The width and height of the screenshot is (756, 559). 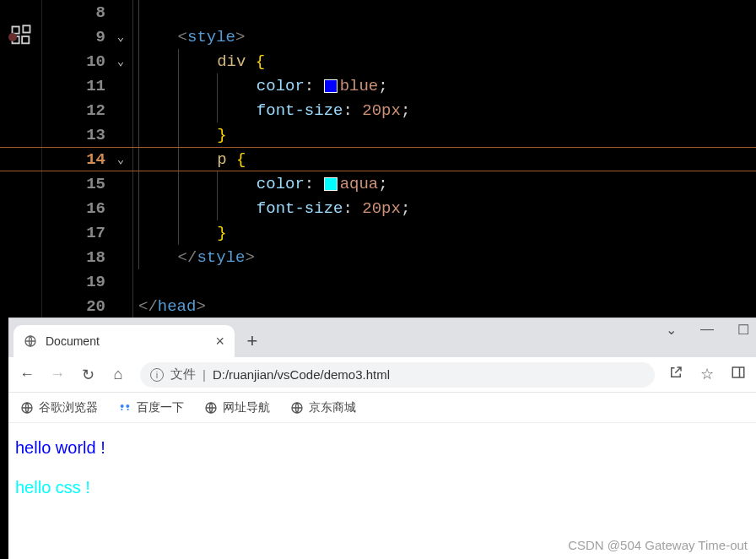 I want to click on code-line: color: blue;, so click(x=445, y=86).